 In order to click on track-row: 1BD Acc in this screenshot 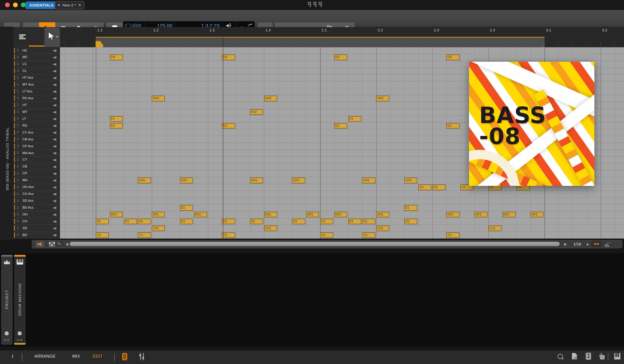, I will do `click(37, 208)`.